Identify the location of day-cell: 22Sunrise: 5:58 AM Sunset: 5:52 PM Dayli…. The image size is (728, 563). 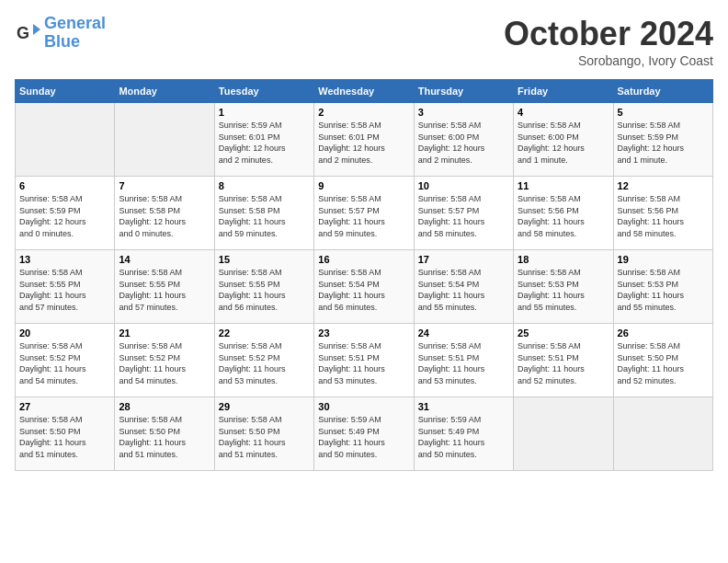
(264, 361).